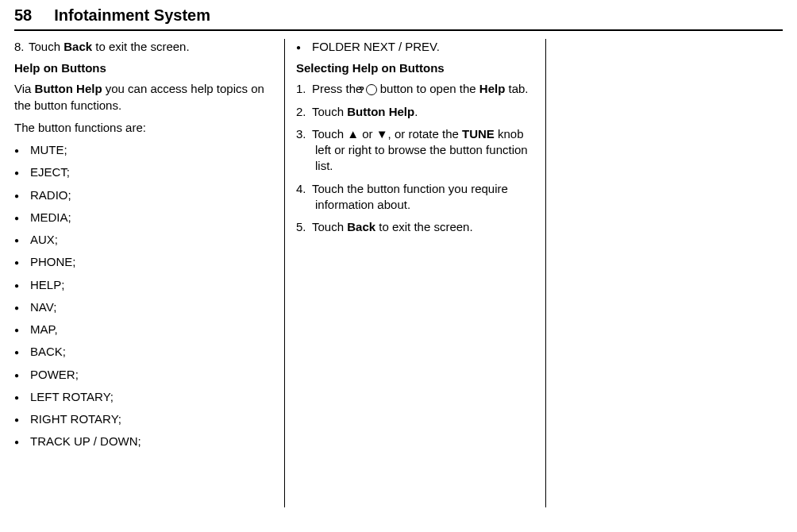  I want to click on list-item: FOLDER NEXT / PREV., so click(415, 47).